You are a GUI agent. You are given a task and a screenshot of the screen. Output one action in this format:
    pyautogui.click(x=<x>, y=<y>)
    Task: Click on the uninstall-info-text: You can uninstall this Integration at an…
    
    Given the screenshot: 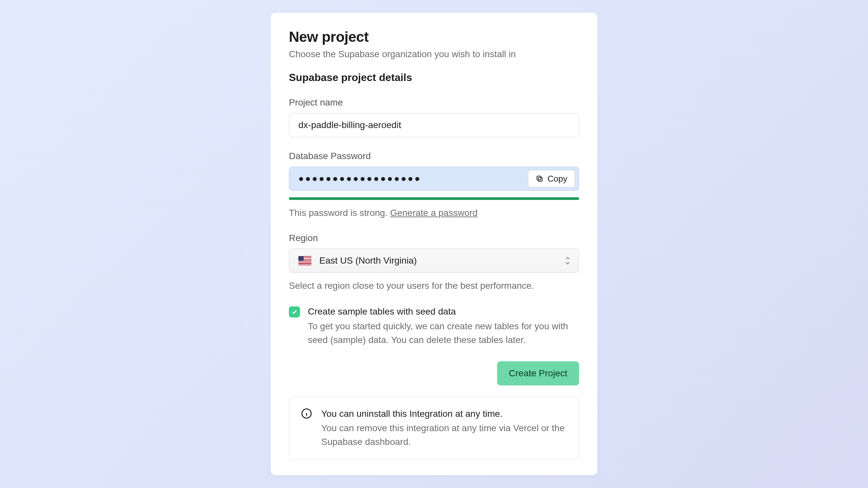 What is the action you would take?
    pyautogui.click(x=444, y=428)
    